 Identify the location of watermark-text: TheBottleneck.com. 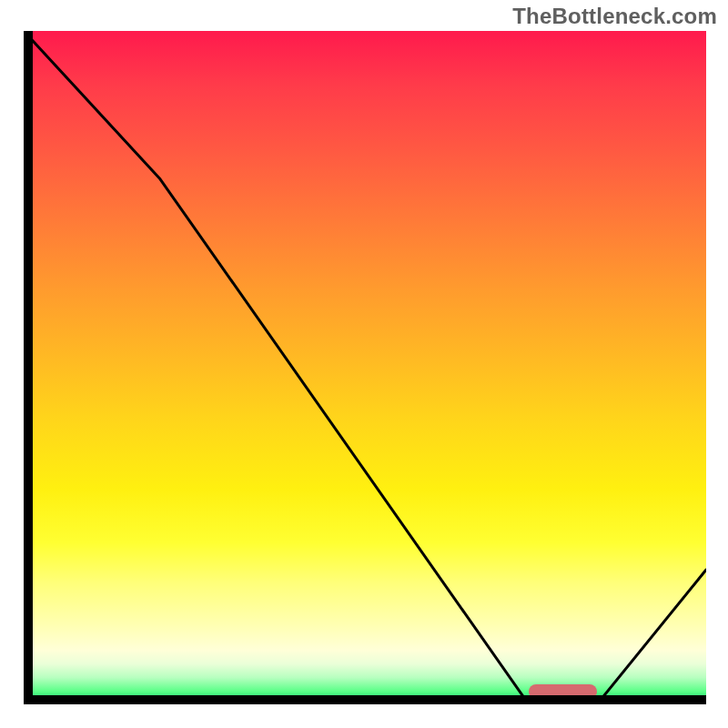
(615, 16).